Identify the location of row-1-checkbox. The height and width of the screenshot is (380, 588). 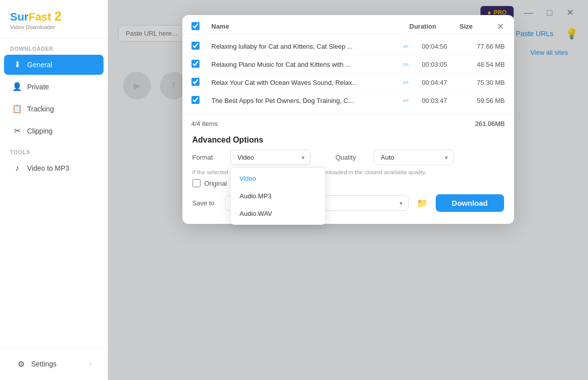
(195, 46).